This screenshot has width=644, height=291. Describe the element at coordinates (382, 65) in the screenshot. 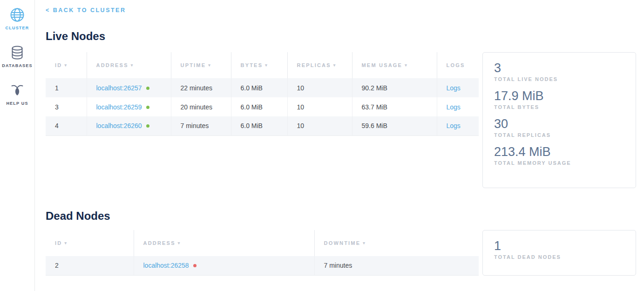

I see `column-header-label: MEM USAGE` at that location.